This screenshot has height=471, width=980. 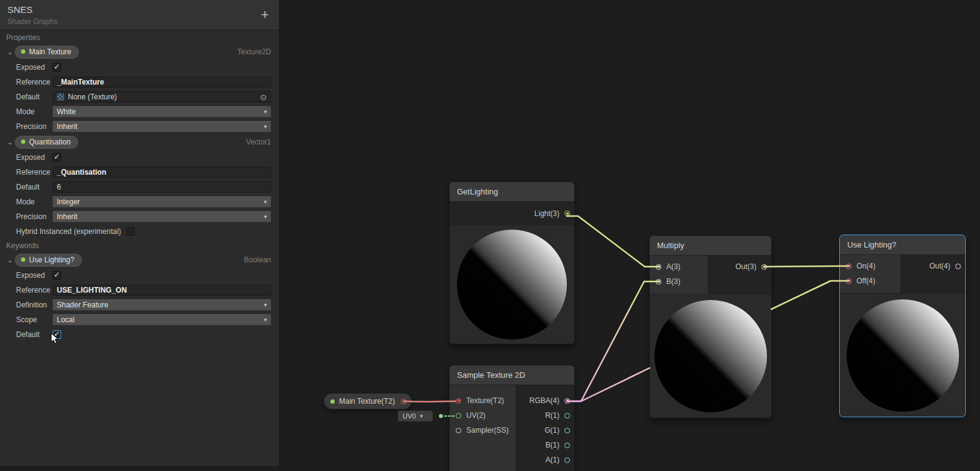 I want to click on add-property-button: +, so click(x=265, y=15).